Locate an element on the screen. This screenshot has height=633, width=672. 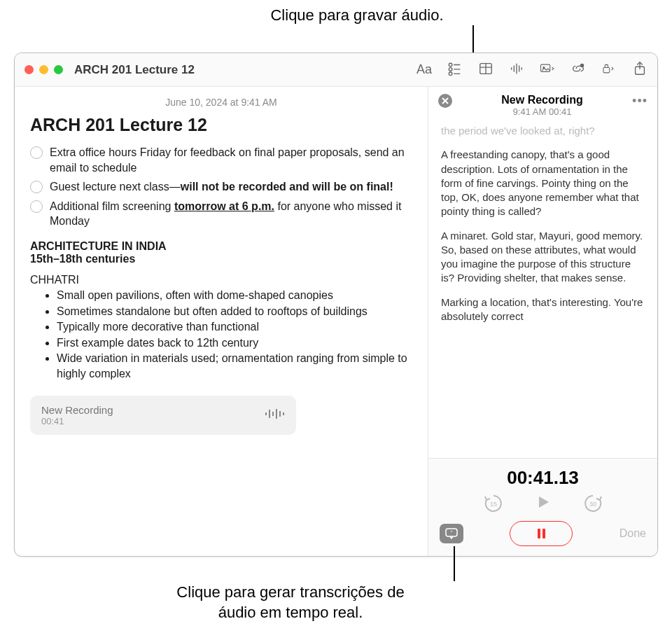
recording-card-title: New Recording is located at coordinates (77, 410).